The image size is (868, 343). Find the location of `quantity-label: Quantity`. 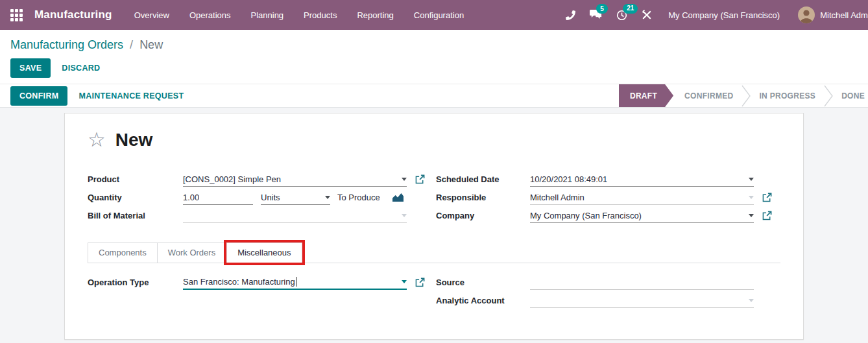

quantity-label: Quantity is located at coordinates (135, 197).